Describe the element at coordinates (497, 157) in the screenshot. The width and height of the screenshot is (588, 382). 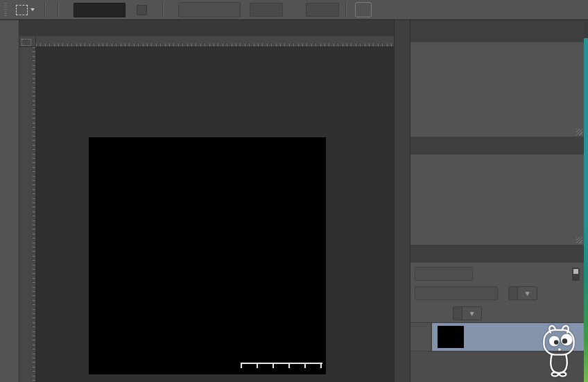
I see `styles-grid` at that location.